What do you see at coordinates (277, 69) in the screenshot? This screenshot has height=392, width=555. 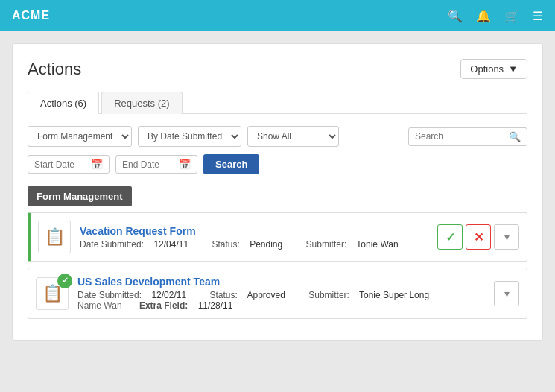 I see `card-header: Actions Options ▼` at bounding box center [277, 69].